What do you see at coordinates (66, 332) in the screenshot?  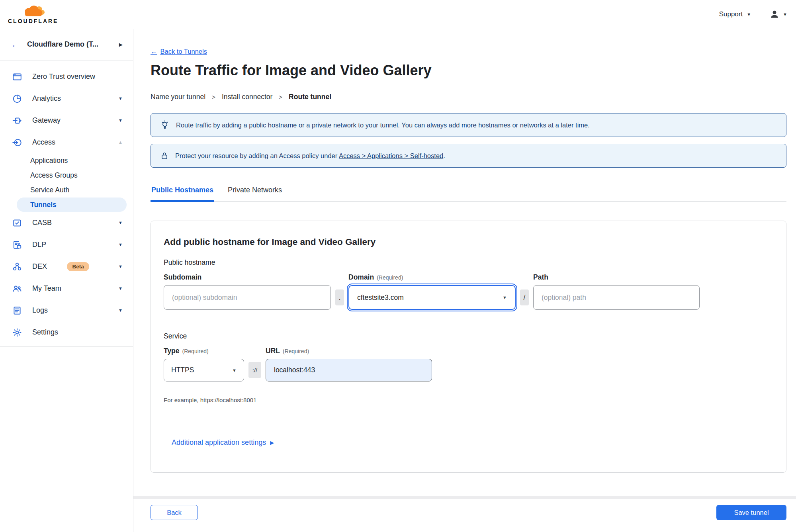 I see `sidebar-item-settings: Settings` at bounding box center [66, 332].